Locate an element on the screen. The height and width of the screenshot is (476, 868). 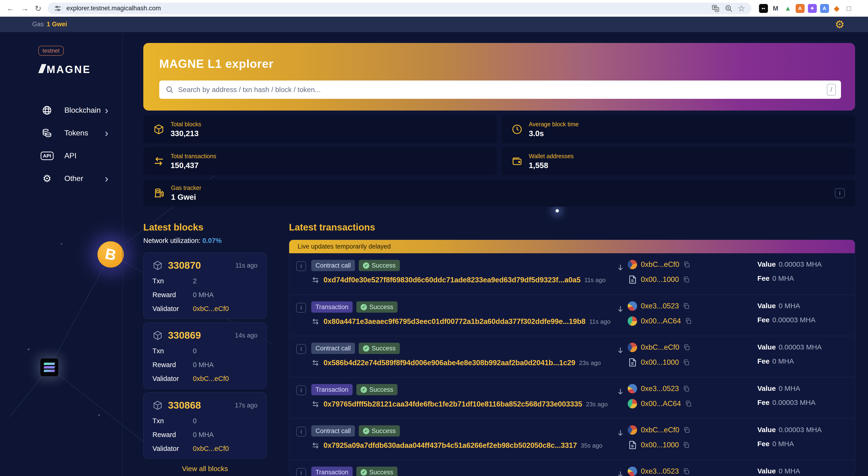
tx-hash-link: 0x80a4471e3aeaec9f6795d3eec01df00772a1b2… is located at coordinates (454, 322).